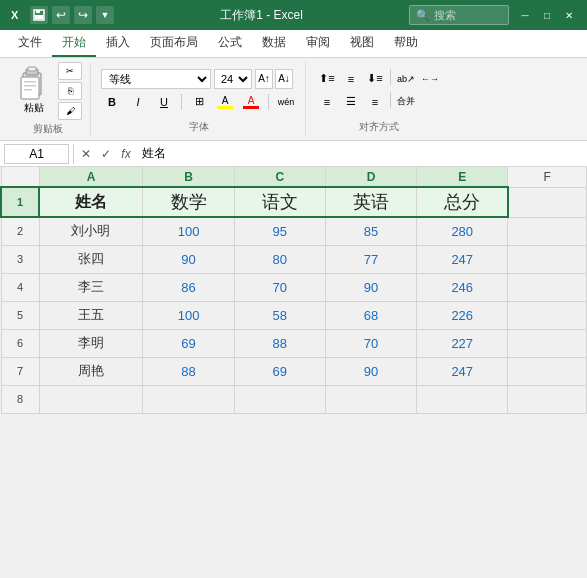  What do you see at coordinates (375, 79) in the screenshot?
I see `align-bottom-button: ⬇≡` at bounding box center [375, 79].